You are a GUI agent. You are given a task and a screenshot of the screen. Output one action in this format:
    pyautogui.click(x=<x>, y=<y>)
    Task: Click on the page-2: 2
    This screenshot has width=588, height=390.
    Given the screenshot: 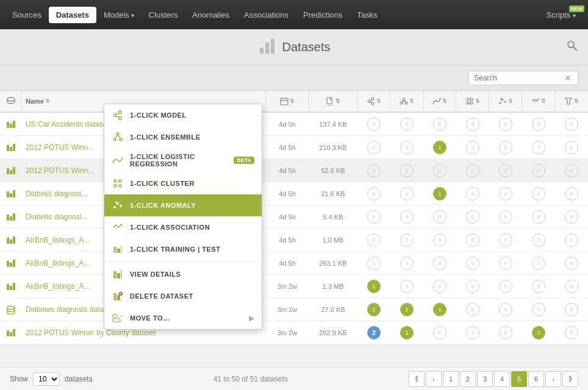 What is the action you would take?
    pyautogui.click(x=468, y=379)
    